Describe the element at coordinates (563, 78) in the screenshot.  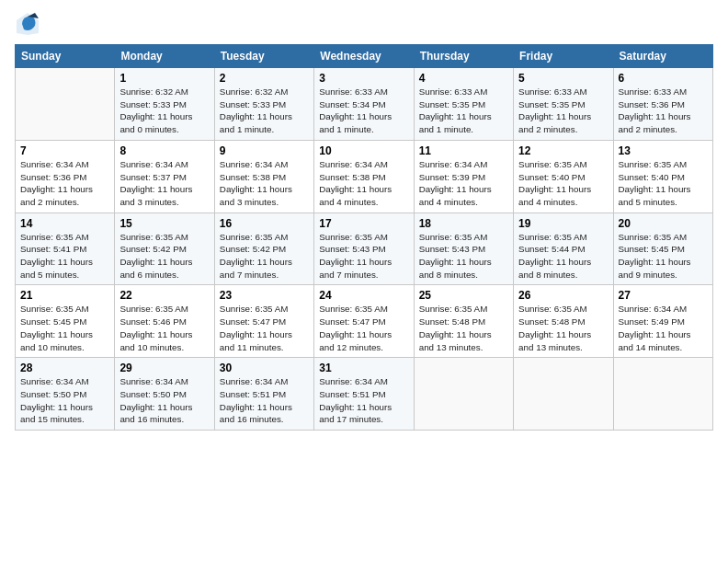
I see `day-number: 5` at that location.